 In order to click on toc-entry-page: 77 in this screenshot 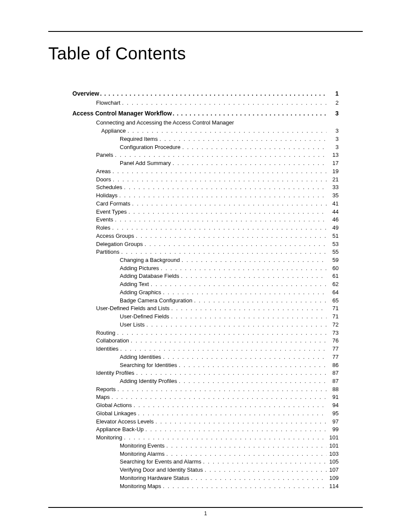, I will do `click(333, 349)`.